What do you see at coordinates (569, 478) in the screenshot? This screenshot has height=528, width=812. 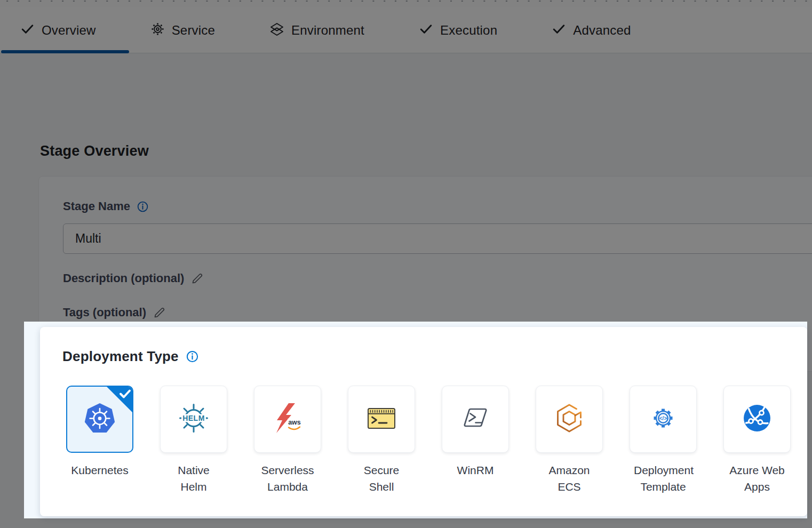 I see `tile-label: Amazon ECS` at bounding box center [569, 478].